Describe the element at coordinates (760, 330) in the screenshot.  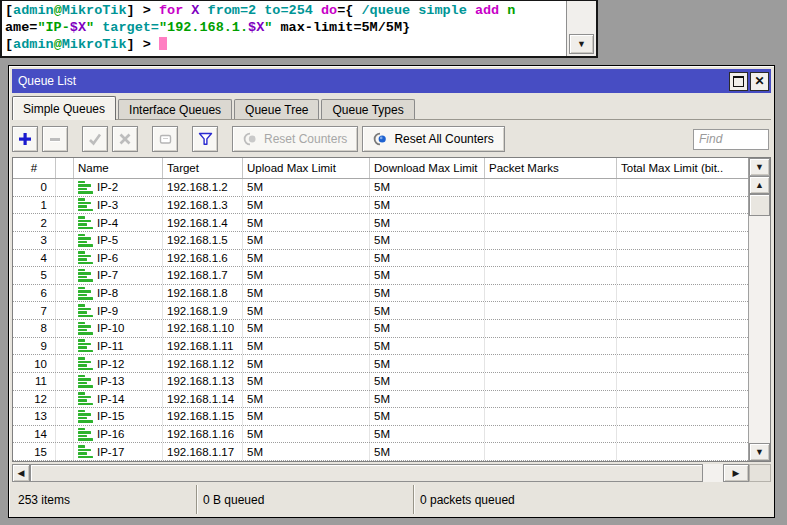
I see `vertical-scroll-track` at that location.